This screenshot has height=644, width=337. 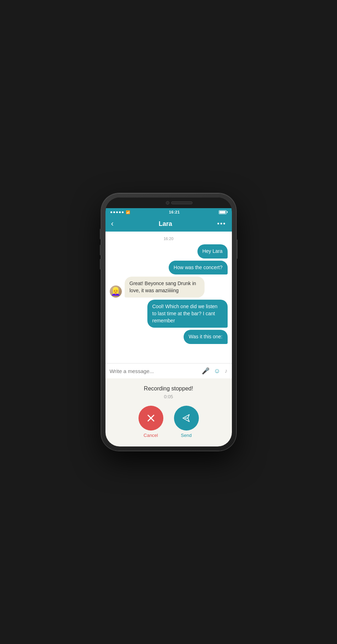 I want to click on back-button: ‹, so click(x=112, y=224).